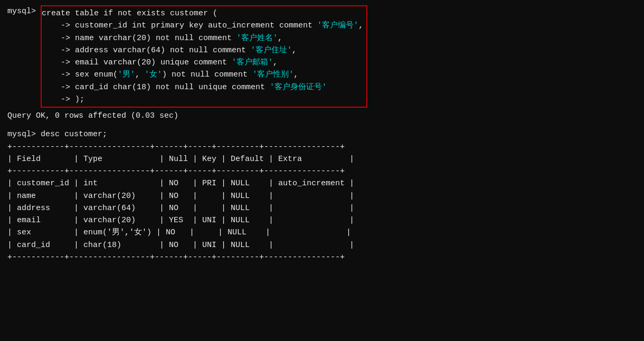  Describe the element at coordinates (322, 184) in the screenshot. I see `table-row: | customer_id | int | NO | PRI | NULL | …` at that location.